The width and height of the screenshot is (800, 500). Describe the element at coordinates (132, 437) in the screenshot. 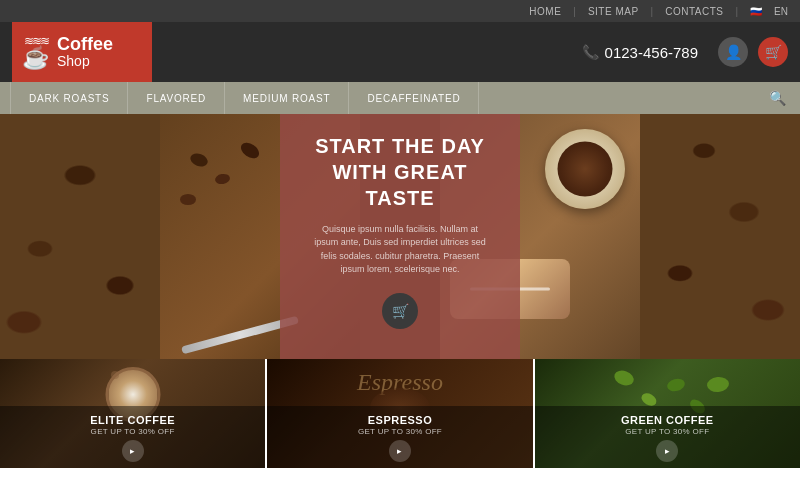

I see `elite-overlay: ELITE COFFEE GET UP TO 30% OFF ▸` at that location.